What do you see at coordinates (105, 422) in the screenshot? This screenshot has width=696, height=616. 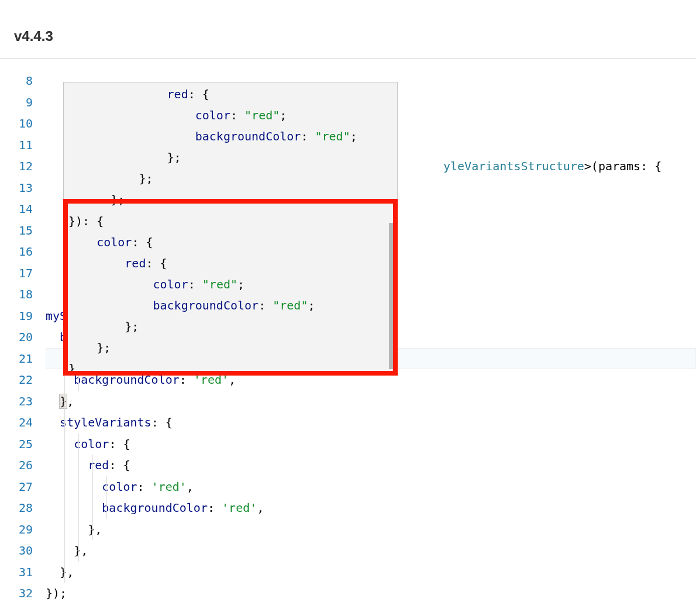 I see `prop: styleVariants` at bounding box center [105, 422].